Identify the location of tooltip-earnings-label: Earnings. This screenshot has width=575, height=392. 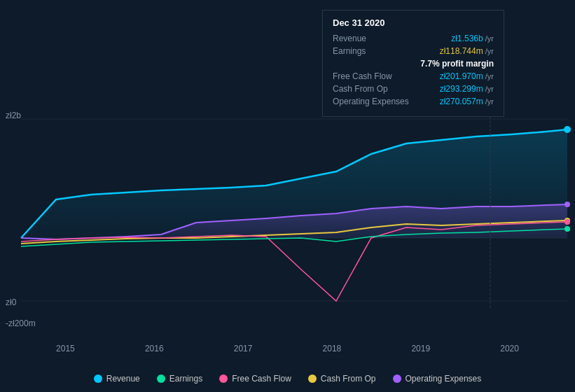
(349, 51).